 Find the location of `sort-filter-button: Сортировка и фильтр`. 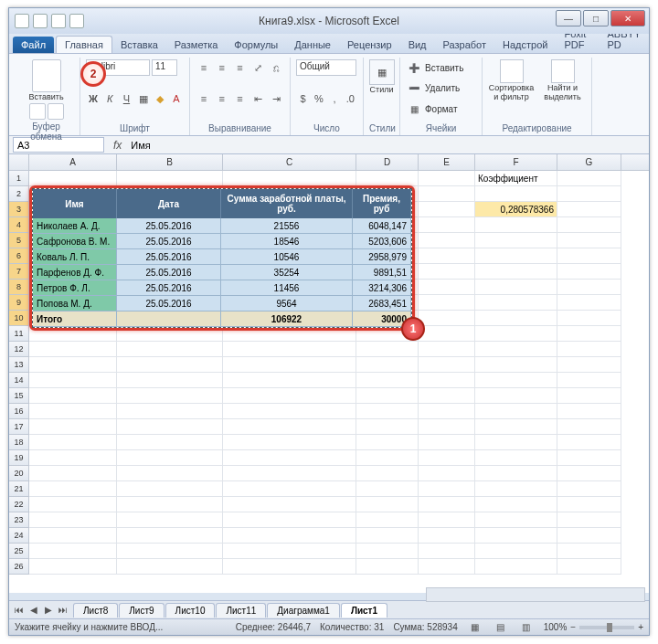

sort-filter-button: Сортировка и фильтр is located at coordinates (512, 80).